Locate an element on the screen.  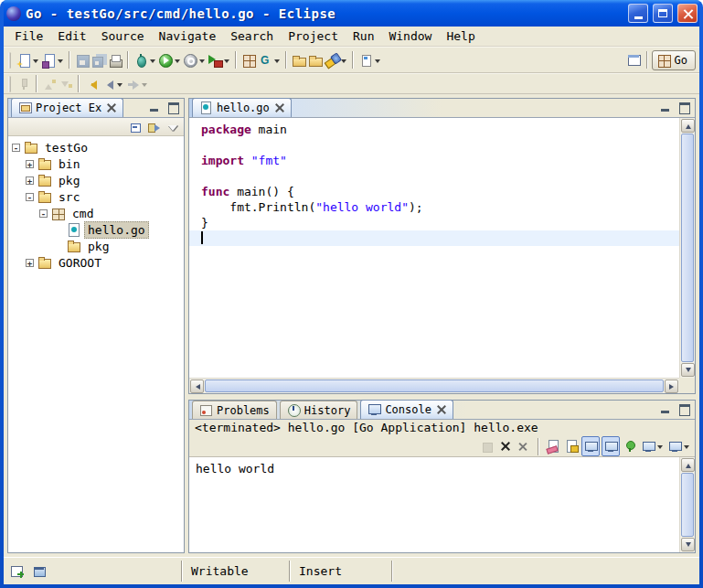
terminate-button is located at coordinates (487, 446).